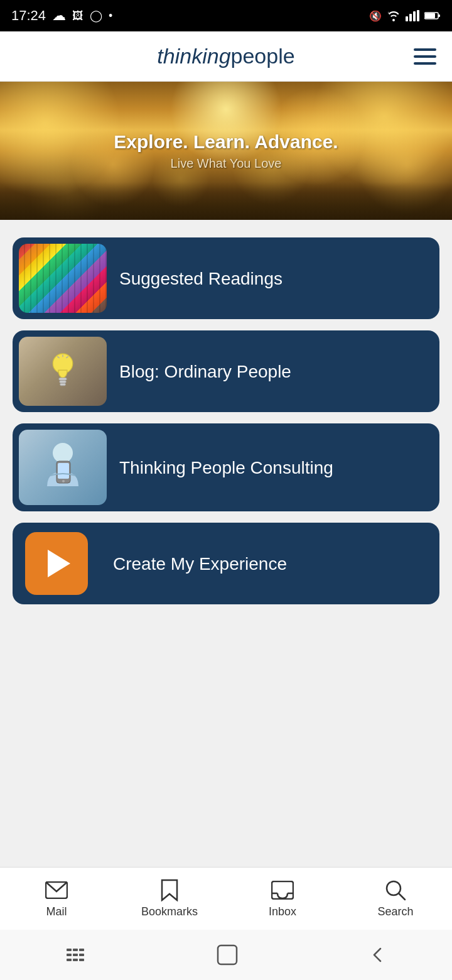 This screenshot has height=980, width=452. What do you see at coordinates (273, 467) in the screenshot?
I see `consulting-label: Thinking People Consulting` at bounding box center [273, 467].